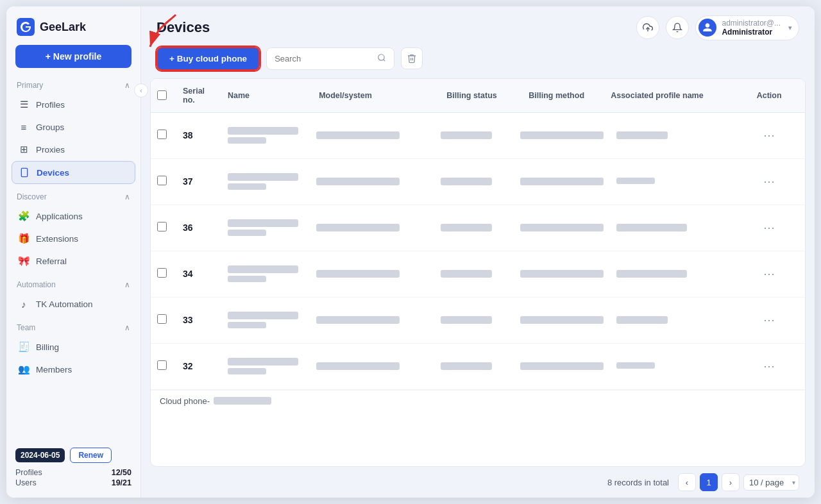  Describe the element at coordinates (73, 56) in the screenshot. I see `new-profile-button: + New profile` at that location.